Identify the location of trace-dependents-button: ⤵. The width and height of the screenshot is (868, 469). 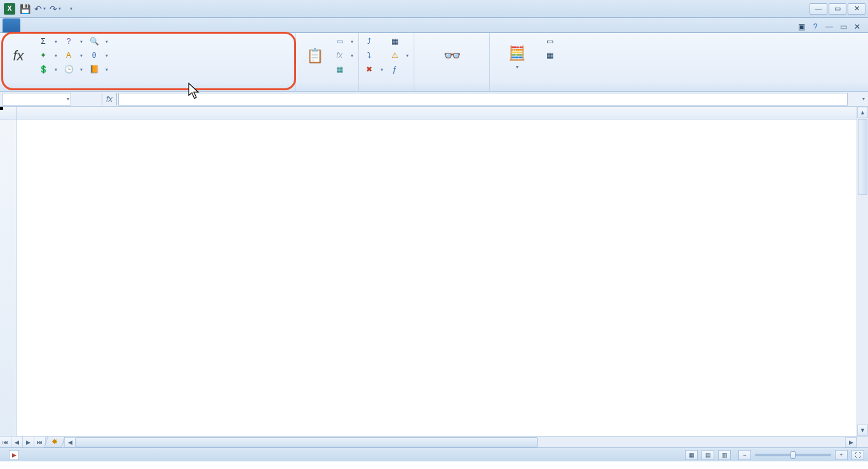
(374, 55).